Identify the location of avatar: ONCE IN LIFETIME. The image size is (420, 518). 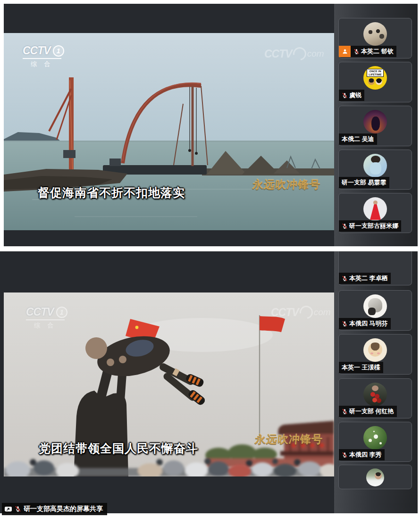
(375, 78).